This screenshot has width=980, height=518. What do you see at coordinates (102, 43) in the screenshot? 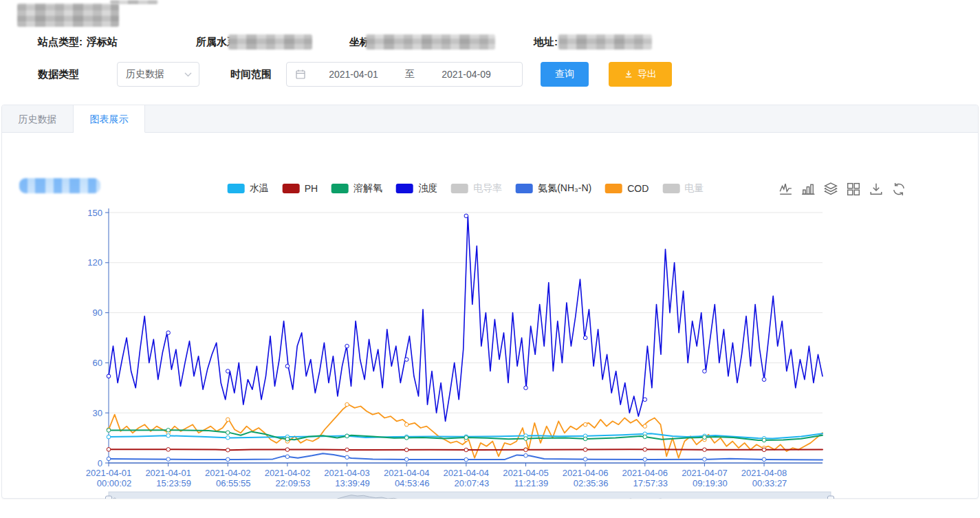
I see `station-type-value: 浮标站` at bounding box center [102, 43].